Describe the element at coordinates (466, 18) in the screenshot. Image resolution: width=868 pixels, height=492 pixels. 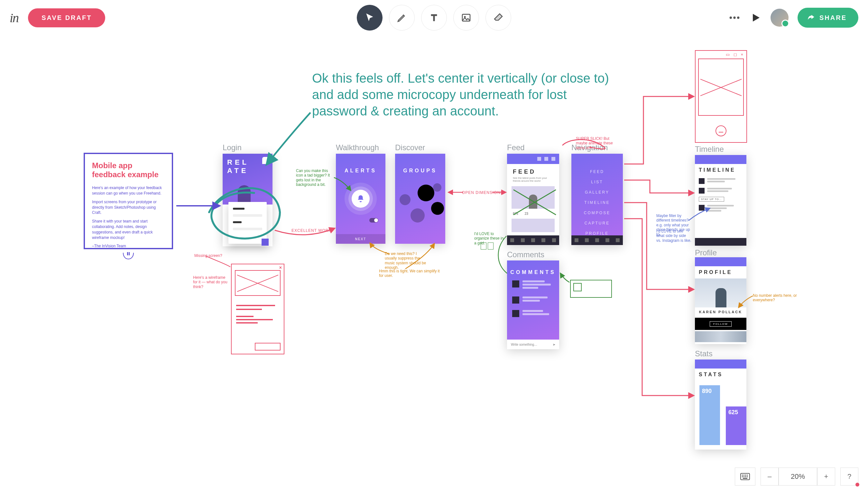
I see `image-tool-button` at that location.